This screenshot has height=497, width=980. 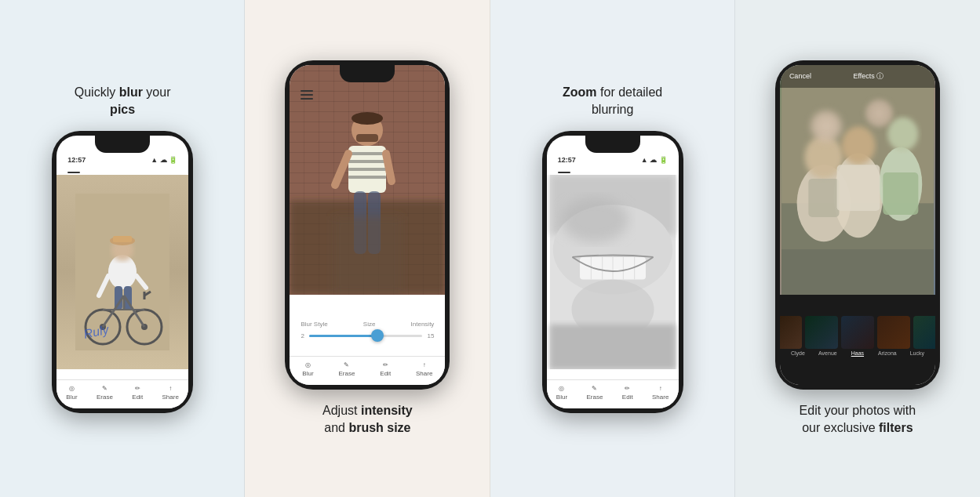 I want to click on erase-label-3: Erase, so click(x=595, y=397).